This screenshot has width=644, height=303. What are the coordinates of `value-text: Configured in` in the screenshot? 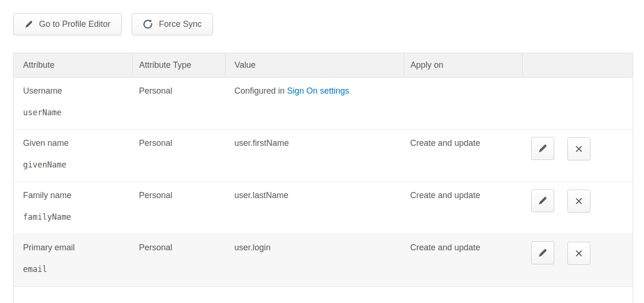 It's located at (261, 91).